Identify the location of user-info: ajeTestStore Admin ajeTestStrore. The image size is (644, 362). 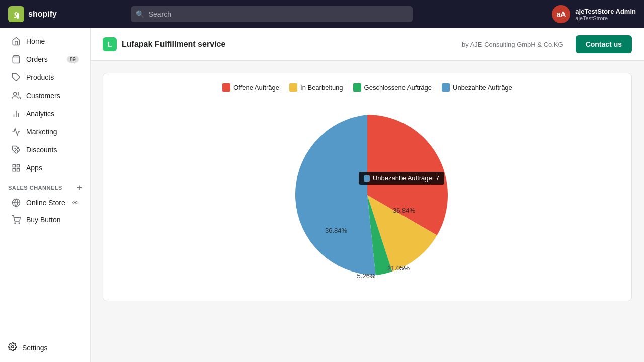
(606, 14).